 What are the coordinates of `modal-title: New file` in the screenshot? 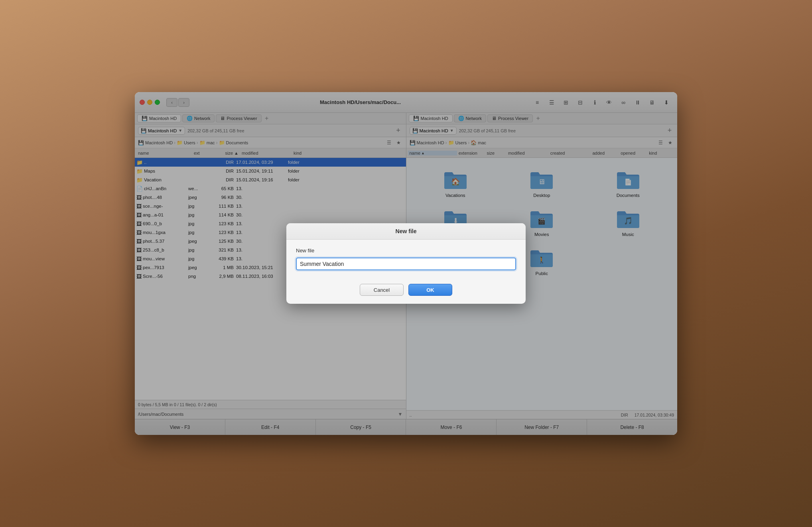 It's located at (406, 231).